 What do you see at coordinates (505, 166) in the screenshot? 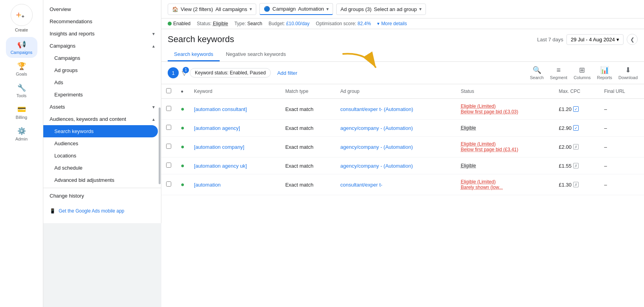
I see `status-cell: Eligible` at bounding box center [505, 166].